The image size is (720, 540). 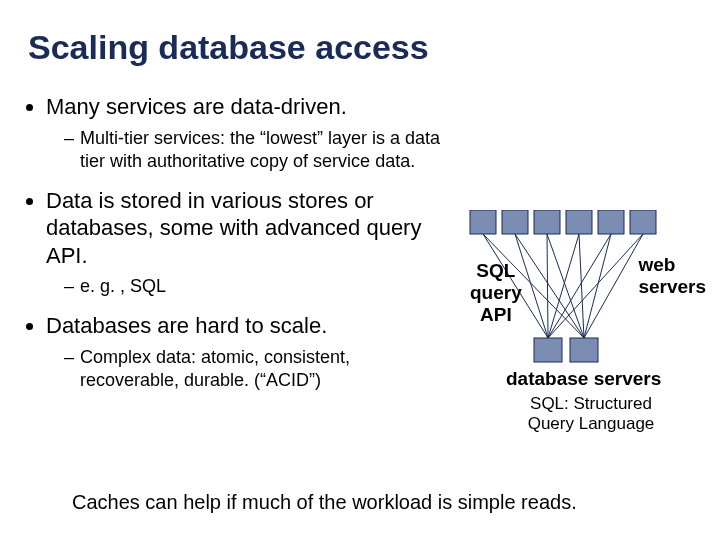 What do you see at coordinates (247, 243) in the screenshot?
I see `bullet-2: Data is stored in various stores or data…` at bounding box center [247, 243].